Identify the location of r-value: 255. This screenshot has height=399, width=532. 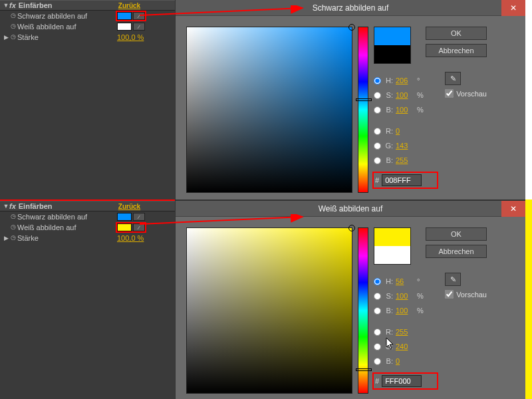
(405, 332).